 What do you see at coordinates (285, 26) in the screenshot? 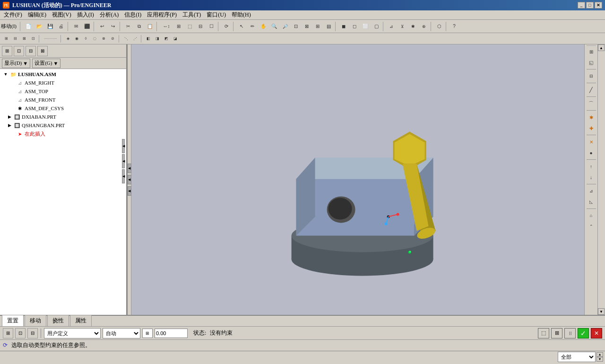
I see `zoom-out-btn: 🔎` at bounding box center [285, 26].